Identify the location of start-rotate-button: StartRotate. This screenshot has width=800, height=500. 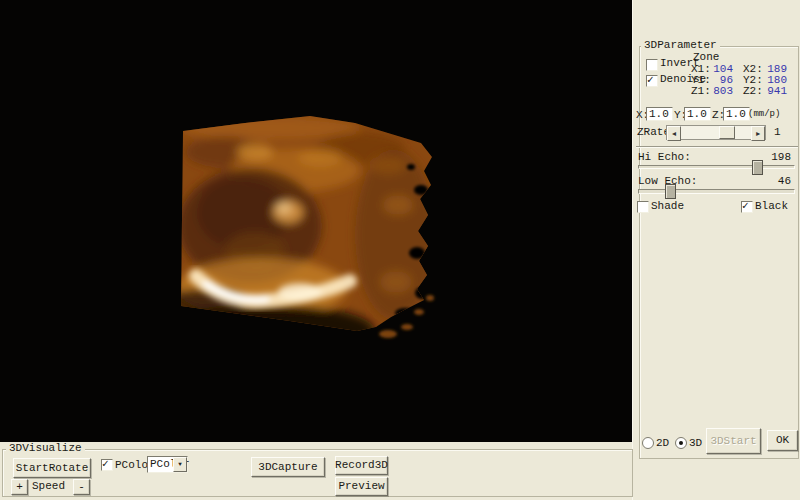
(52, 468).